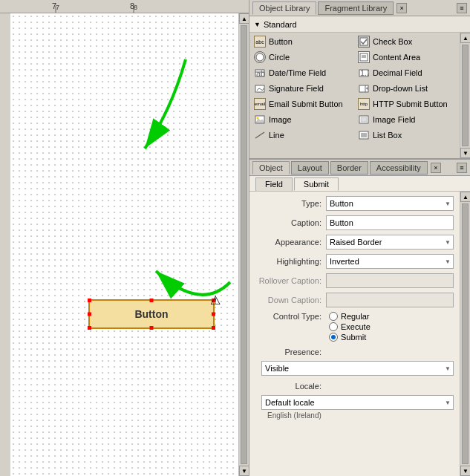 Image resolution: width=470 pixels, height=476 pixels. What do you see at coordinates (89, 328) in the screenshot?
I see `handle-bl` at bounding box center [89, 328].